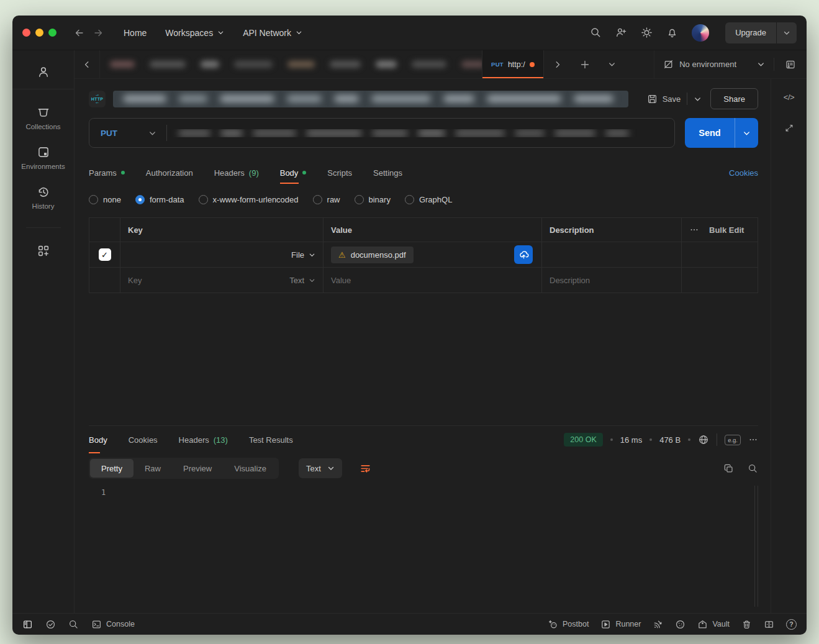  What do you see at coordinates (73, 625) in the screenshot?
I see `find-icon` at bounding box center [73, 625].